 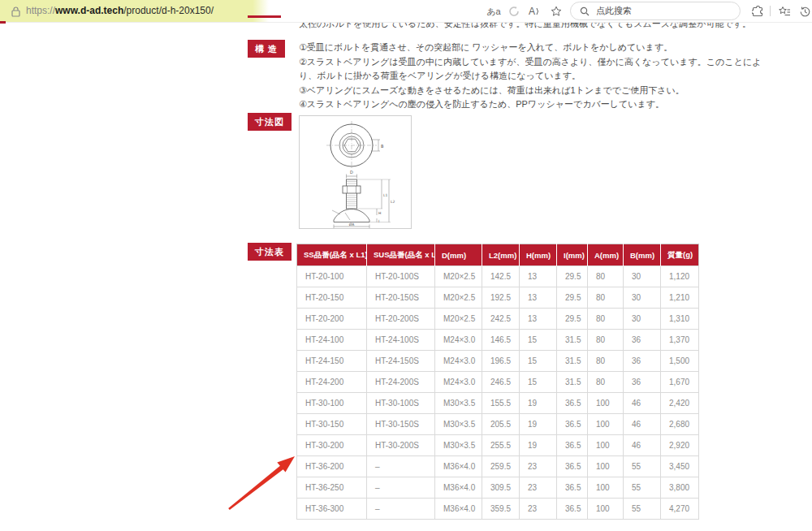 I want to click on table-cell: HT-24-200, so click(x=332, y=382).